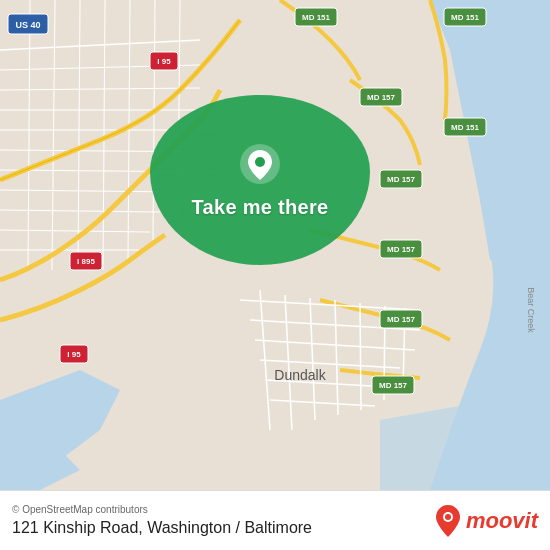 The height and width of the screenshot is (550, 550). I want to click on moovit-brand-text: moovit, so click(502, 521).